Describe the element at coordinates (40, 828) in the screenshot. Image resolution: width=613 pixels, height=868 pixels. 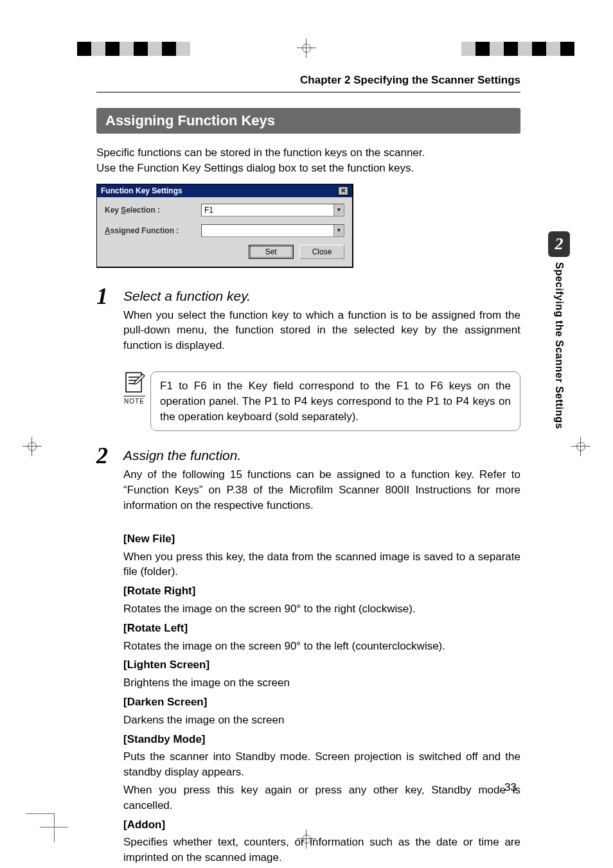
I see `corner-mark-icon` at that location.